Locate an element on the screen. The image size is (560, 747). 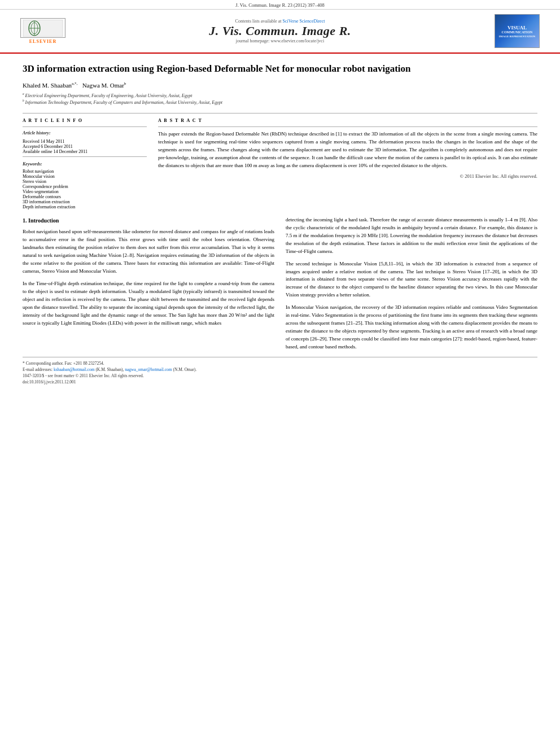
visual-logo-line1: VISUAL is located at coordinates (517, 28).